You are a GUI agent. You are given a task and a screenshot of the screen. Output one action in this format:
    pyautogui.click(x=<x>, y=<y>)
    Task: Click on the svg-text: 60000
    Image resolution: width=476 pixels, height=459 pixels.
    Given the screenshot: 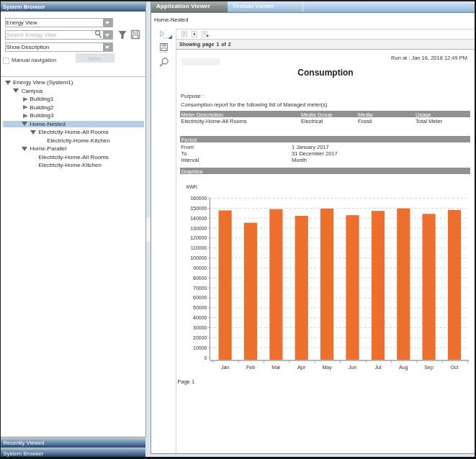 What is the action you would take?
    pyautogui.click(x=200, y=298)
    